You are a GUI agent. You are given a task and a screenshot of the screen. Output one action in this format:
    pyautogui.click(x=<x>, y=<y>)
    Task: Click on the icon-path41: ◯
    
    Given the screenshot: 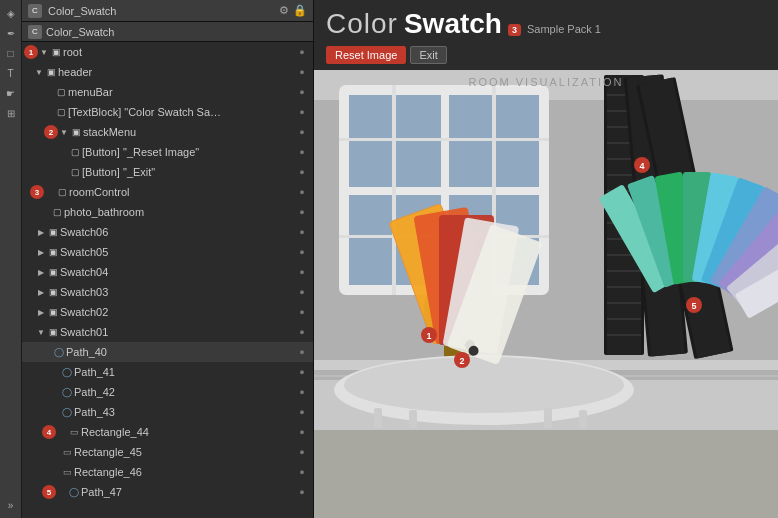 What is the action you would take?
    pyautogui.click(x=67, y=372)
    